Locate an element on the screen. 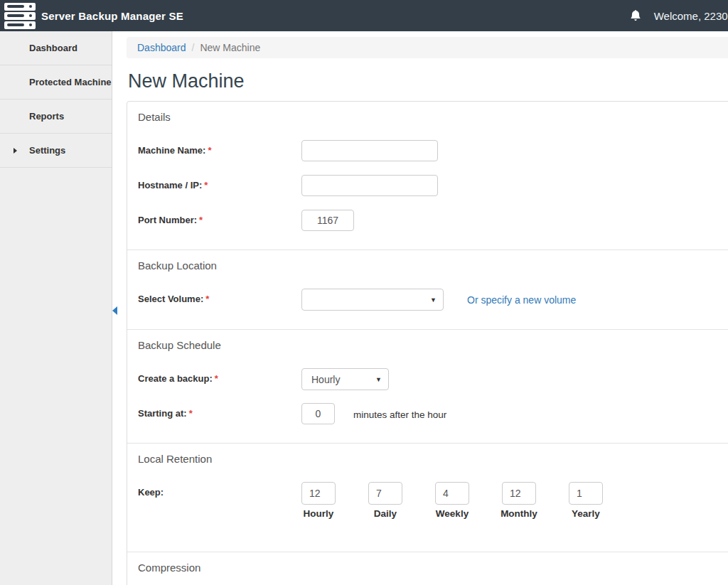 Image resolution: width=728 pixels, height=585 pixels. backup-frequency-value: Hourly is located at coordinates (326, 380).